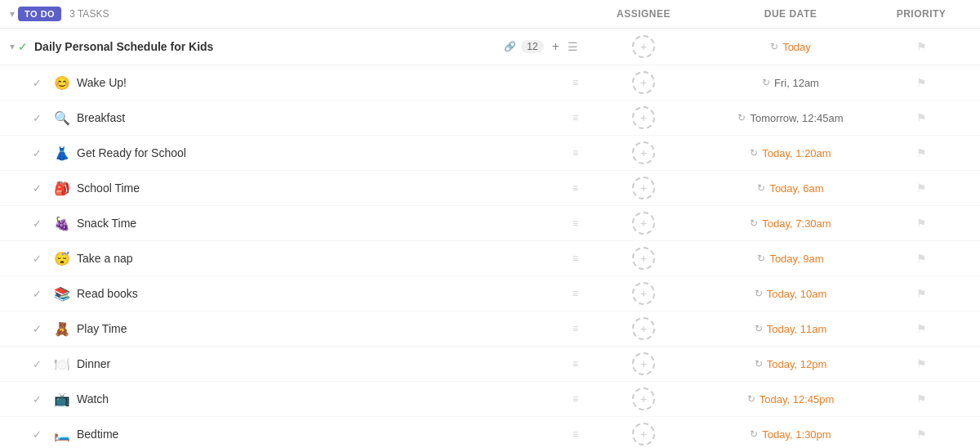 This screenshot has width=980, height=448. What do you see at coordinates (322, 188) in the screenshot?
I see `task-name: School Time` at bounding box center [322, 188].